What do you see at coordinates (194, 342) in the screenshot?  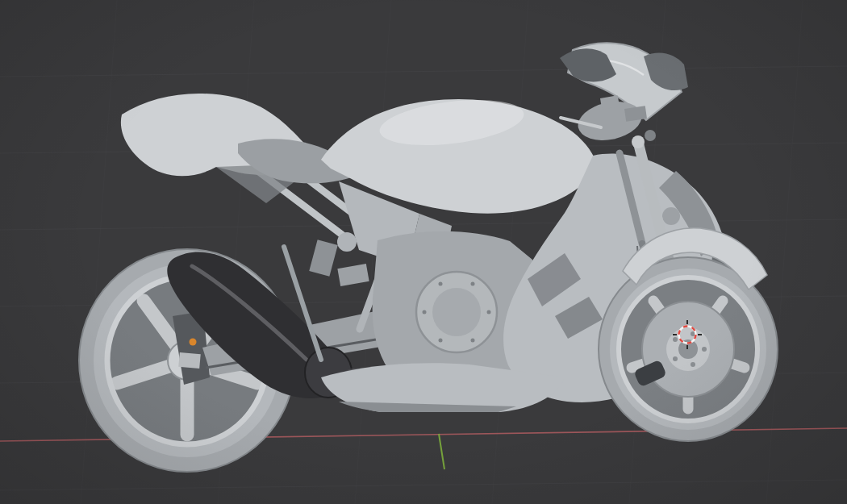 I see `turn-signal` at bounding box center [194, 342].